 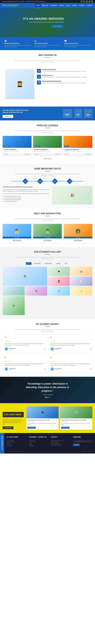 I want to click on course-label-1: Brains Course, so click(x=27, y=154).